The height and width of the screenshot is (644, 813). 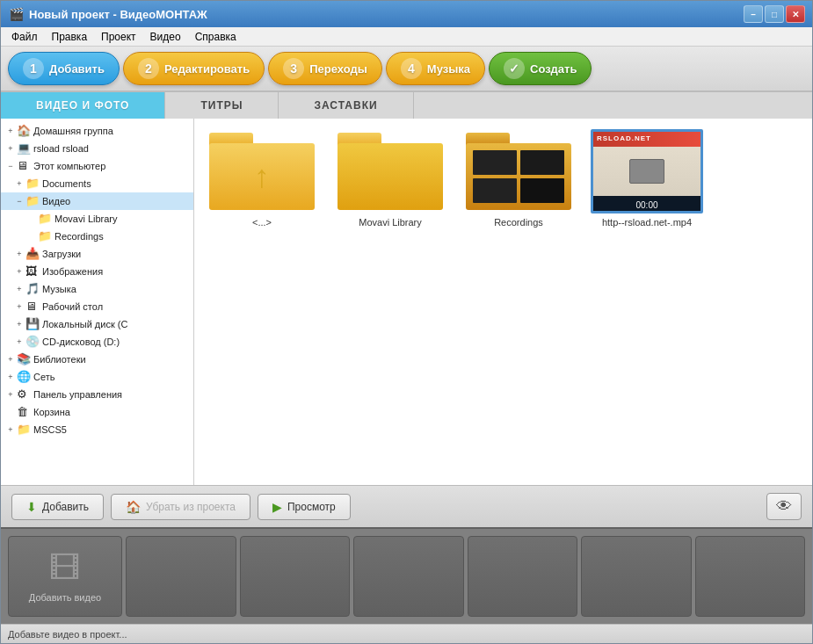 What do you see at coordinates (97, 430) in the screenshot?
I see `tree-item-mscs5: + 📁 MSCS5` at bounding box center [97, 430].